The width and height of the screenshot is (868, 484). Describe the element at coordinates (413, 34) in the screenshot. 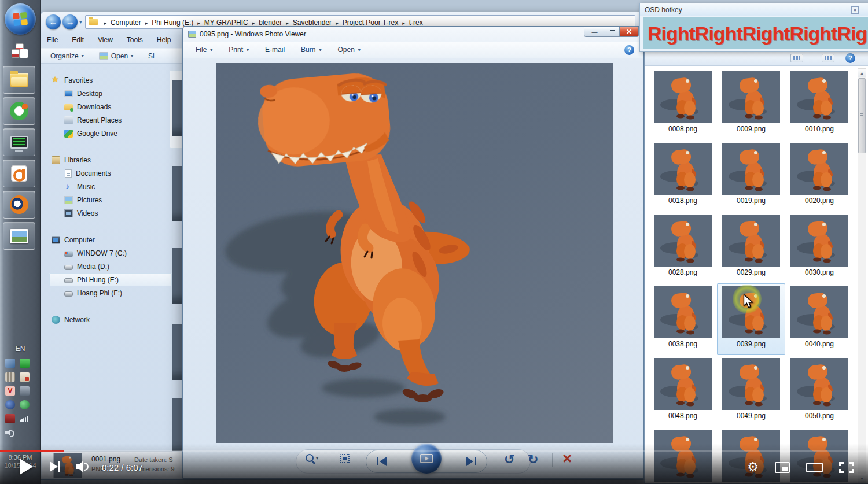

I see `title-bar: 0095.png - Windows Photo Viewer` at that location.